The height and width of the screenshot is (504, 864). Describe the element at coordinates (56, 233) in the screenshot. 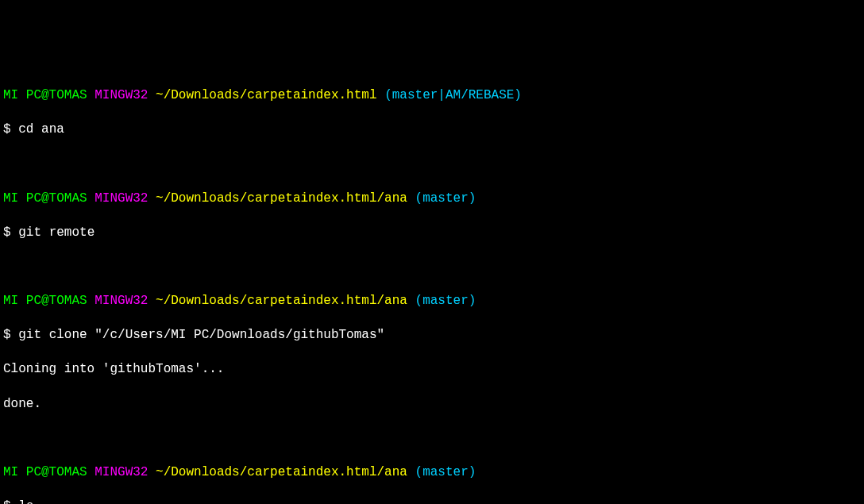

I see `command-text: git remote` at that location.